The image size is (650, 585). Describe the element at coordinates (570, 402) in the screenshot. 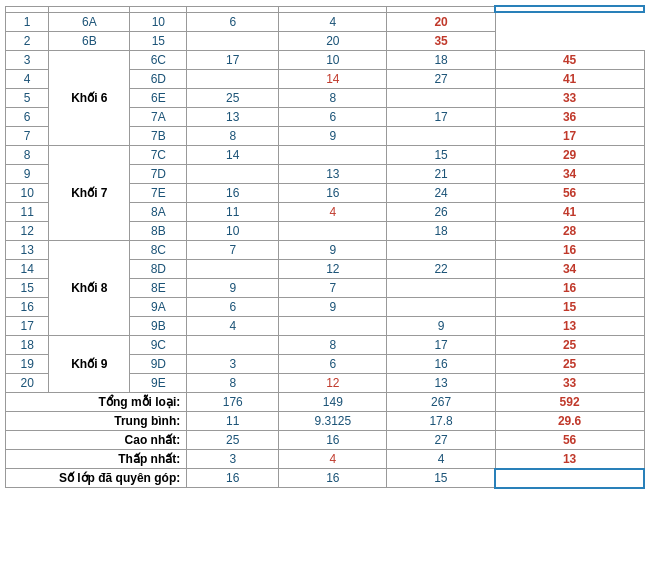

I see `footer-total: 592` at that location.